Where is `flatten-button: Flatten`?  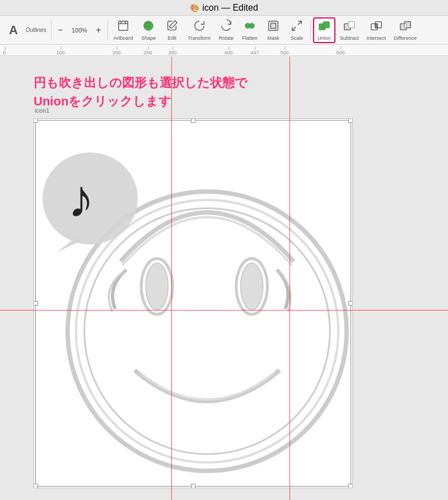 flatten-button: Flatten is located at coordinates (250, 30).